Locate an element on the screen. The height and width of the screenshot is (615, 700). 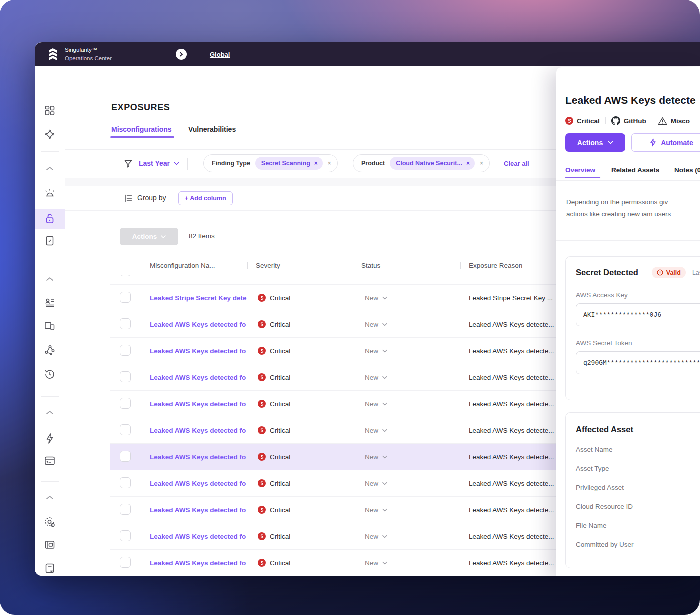
clear-all-filters-link: Clear all is located at coordinates (517, 164).